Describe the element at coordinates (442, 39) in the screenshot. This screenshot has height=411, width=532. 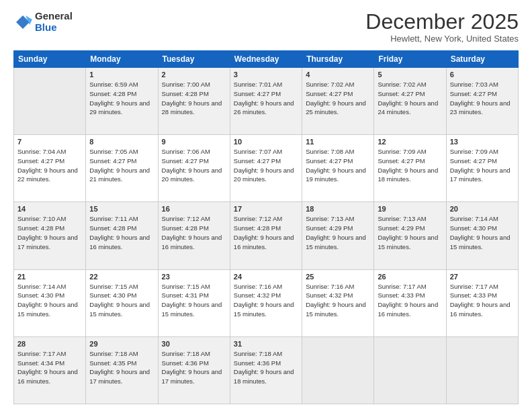
I see `location: Hewlett, New York, United States` at that location.